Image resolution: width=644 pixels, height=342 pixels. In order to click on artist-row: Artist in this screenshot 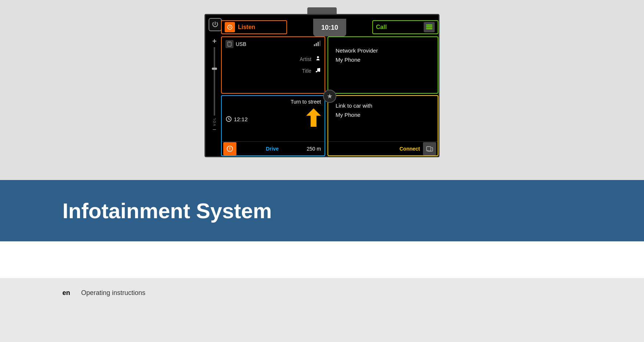, I will do `click(273, 59)`.